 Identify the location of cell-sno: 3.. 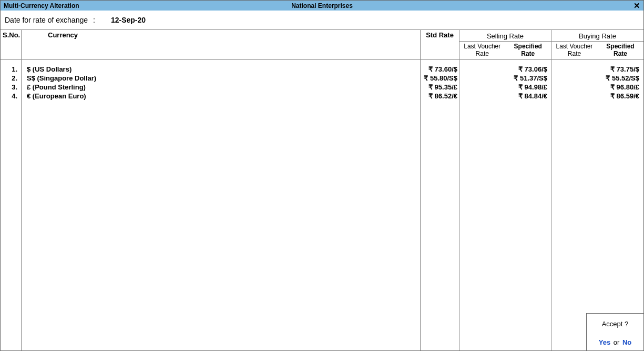
(11, 87).